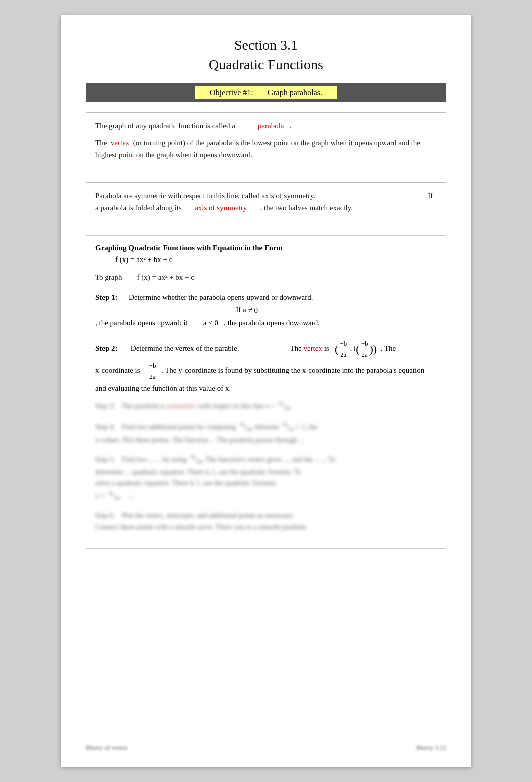  What do you see at coordinates (101, 143) in the screenshot?
I see `para2-the: The` at bounding box center [101, 143].